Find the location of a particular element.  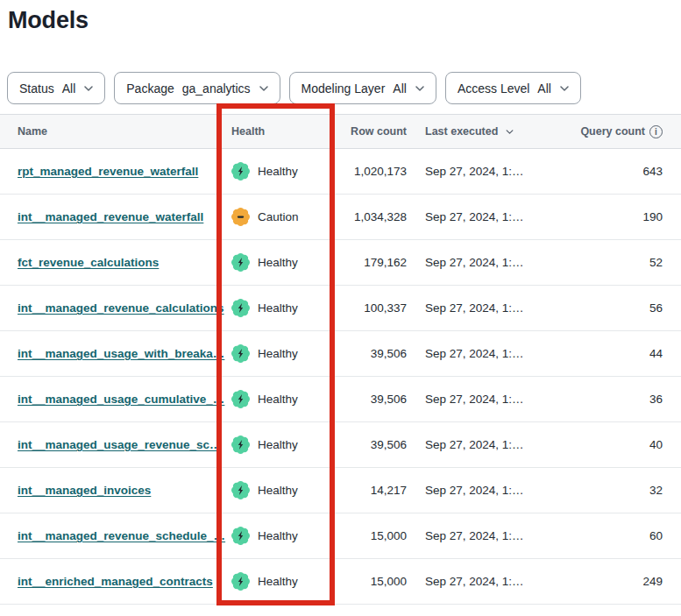

filter-label: Status is located at coordinates (37, 89).